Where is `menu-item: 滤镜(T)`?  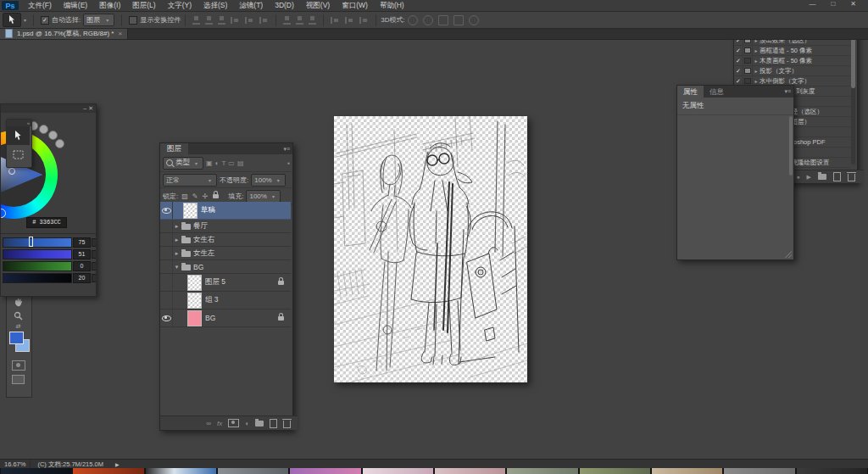 menu-item: 滤镜(T) is located at coordinates (251, 6).